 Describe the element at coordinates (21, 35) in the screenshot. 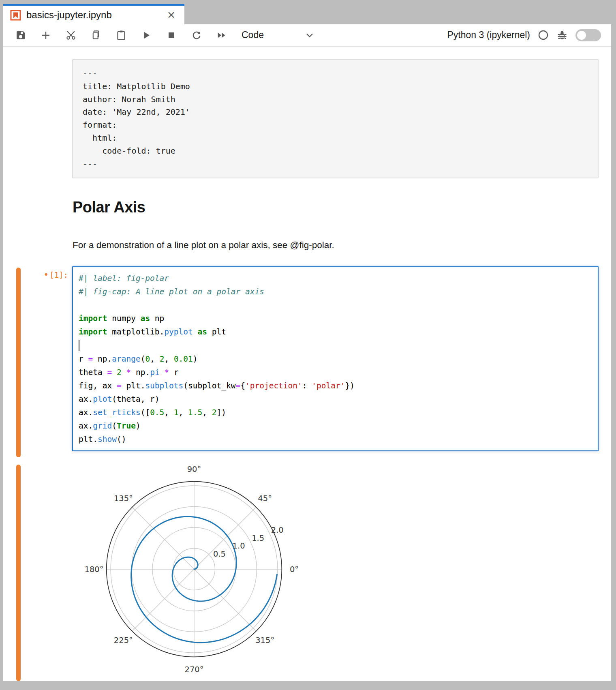

I see `save-icon` at that location.